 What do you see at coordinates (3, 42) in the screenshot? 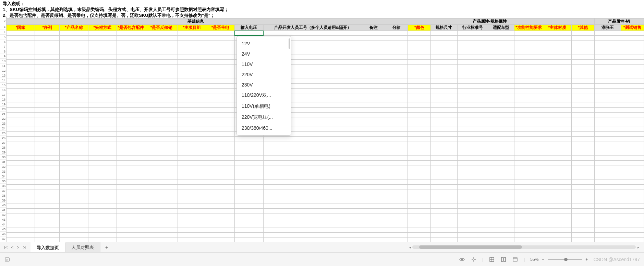
I see `row-number: 6` at bounding box center [3, 42].